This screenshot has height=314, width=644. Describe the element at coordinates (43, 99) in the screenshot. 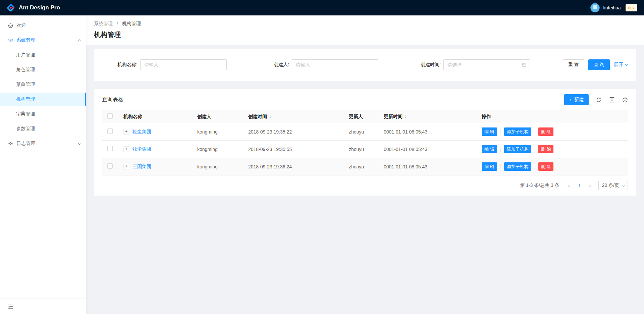

I see `sidebar-item-org-management: 机构管理` at that location.